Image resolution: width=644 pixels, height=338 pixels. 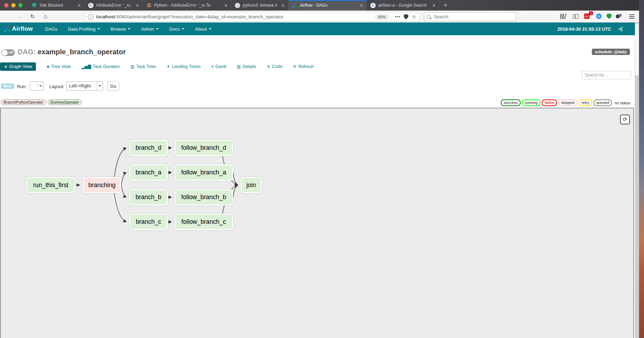 What do you see at coordinates (268, 67) in the screenshot?
I see `code-icon: ↯` at bounding box center [268, 67].